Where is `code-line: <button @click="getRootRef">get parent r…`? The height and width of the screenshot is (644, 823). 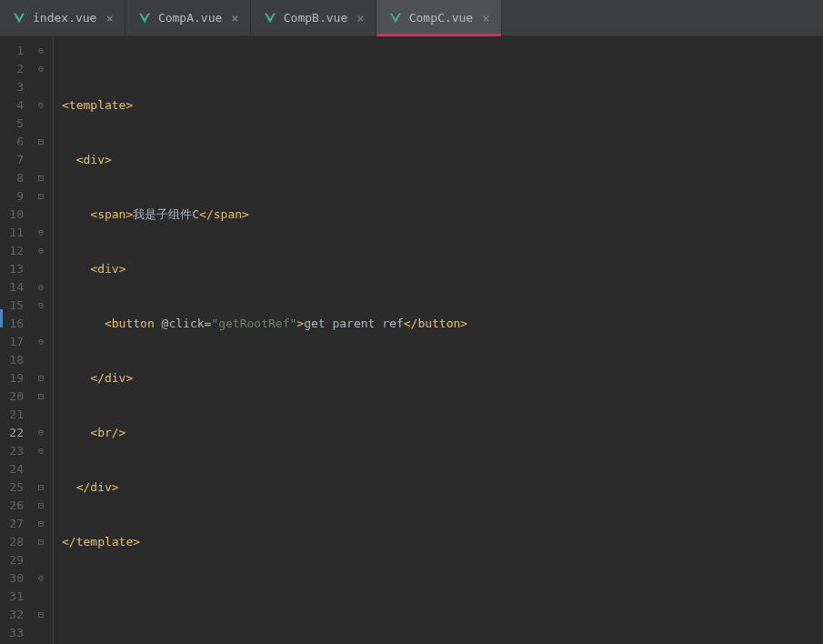
code-line: <button @click="getRootRef">get parent r… is located at coordinates (440, 324).